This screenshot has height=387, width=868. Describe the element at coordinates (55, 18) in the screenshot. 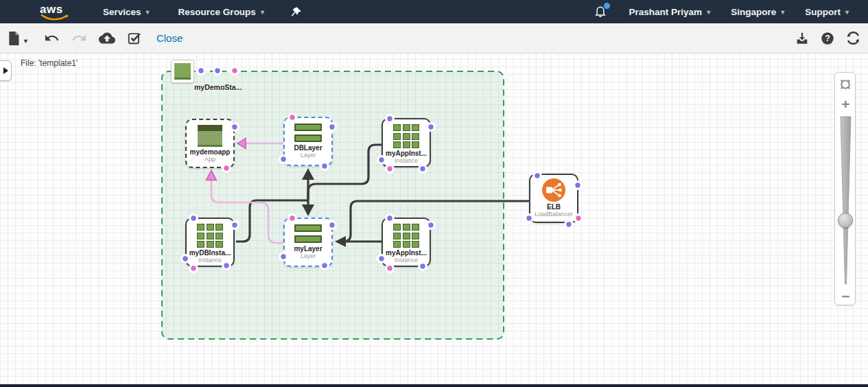

I see `aws-smile-icon` at that location.